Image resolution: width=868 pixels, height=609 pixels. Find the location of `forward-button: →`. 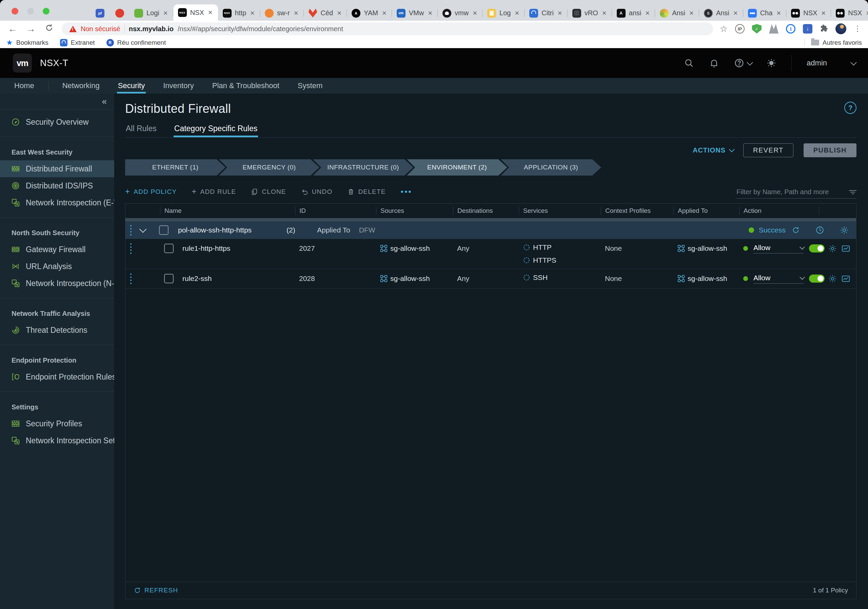

forward-button: → is located at coordinates (31, 29).